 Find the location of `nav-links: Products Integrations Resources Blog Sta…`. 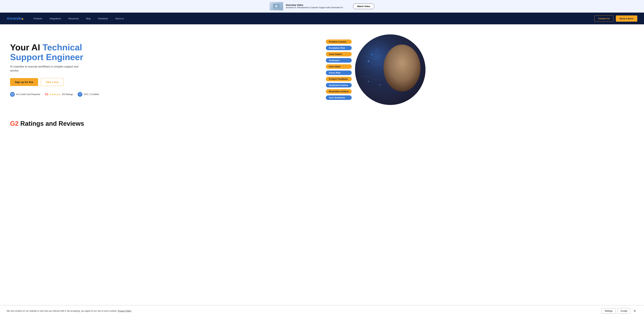

nav-links: Products Integrations Resources Blog Sta… is located at coordinates (312, 19).